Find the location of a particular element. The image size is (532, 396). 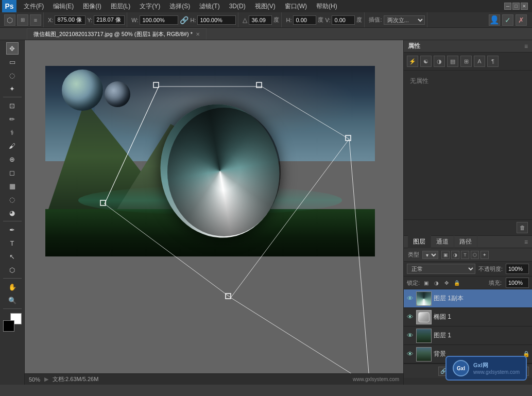

document-tab: 微信截图_20210820133717.jpg @ 50% (图层1 副本, R… is located at coordinates (116, 34).